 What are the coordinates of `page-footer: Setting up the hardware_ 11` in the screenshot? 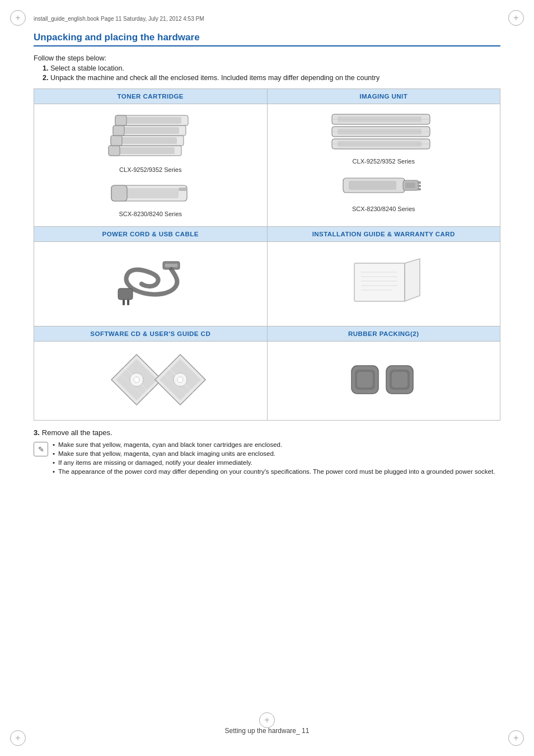 It's located at (267, 731).